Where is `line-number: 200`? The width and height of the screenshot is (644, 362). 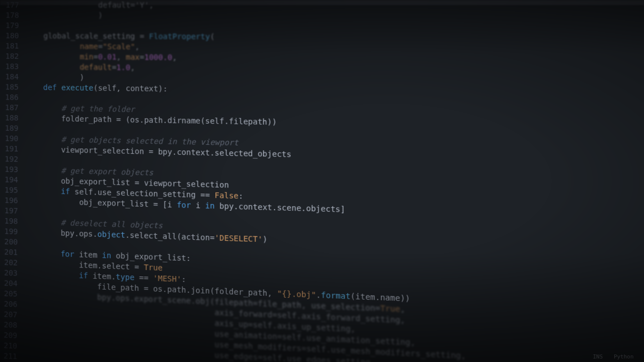 line-number: 200 is located at coordinates (9, 242).